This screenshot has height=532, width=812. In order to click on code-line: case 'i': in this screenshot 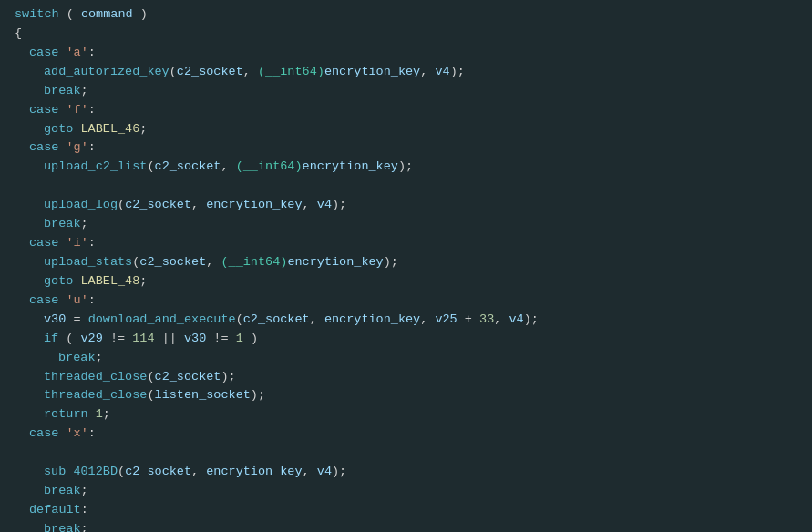, I will do `click(406, 244)`.